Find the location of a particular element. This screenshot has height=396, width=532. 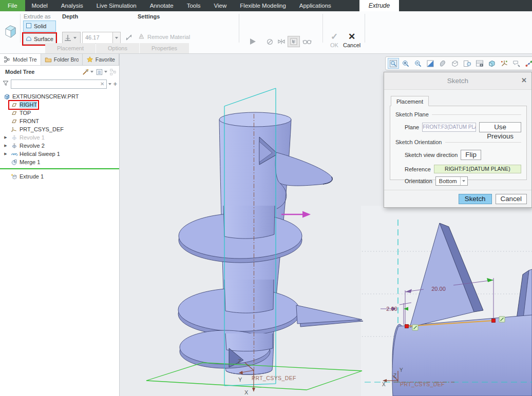

depth-value-input: 46.17 is located at coordinates (98, 38).